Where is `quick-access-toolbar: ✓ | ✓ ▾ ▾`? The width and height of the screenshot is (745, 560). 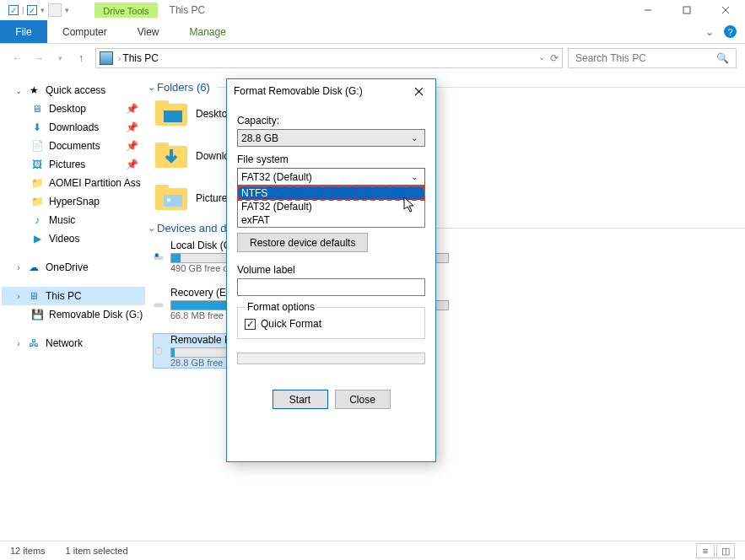
quick-access-toolbar: ✓ | ✓ ▾ ▾ is located at coordinates (35, 10).